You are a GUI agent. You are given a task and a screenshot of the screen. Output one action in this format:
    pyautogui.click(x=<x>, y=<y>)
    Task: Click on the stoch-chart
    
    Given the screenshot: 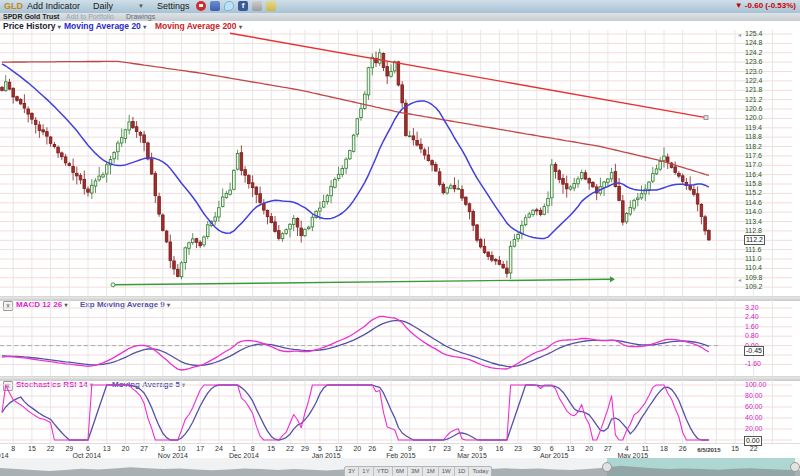 What is the action you would take?
    pyautogui.click(x=400, y=412)
    